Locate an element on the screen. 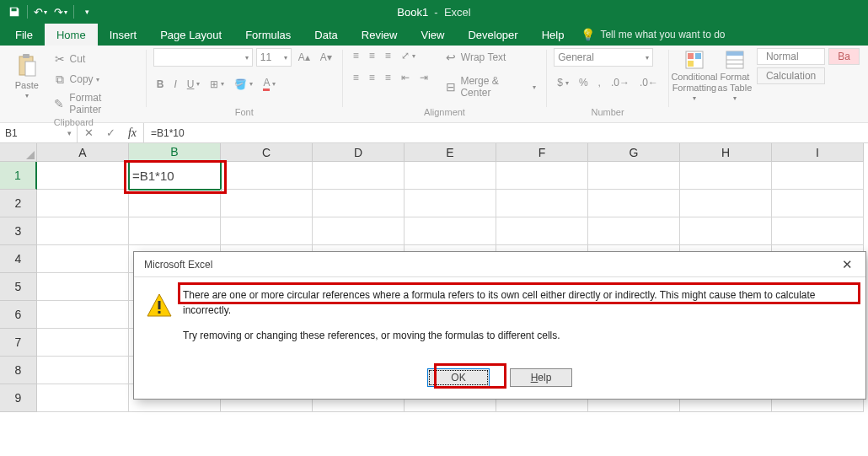 This screenshot has width=868, height=456. col-header-c: C is located at coordinates (266, 153).